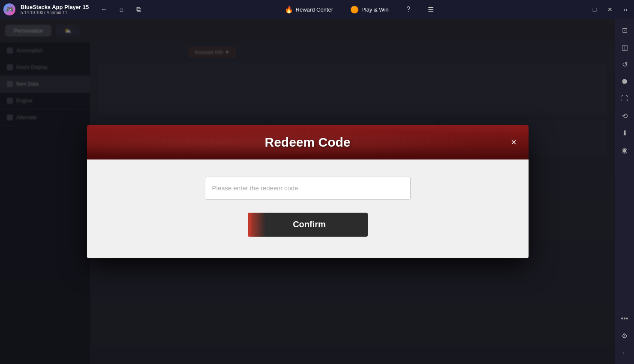 The height and width of the screenshot is (364, 634). What do you see at coordinates (625, 150) in the screenshot?
I see `sidebar-wifi-icon: ◉` at bounding box center [625, 150].